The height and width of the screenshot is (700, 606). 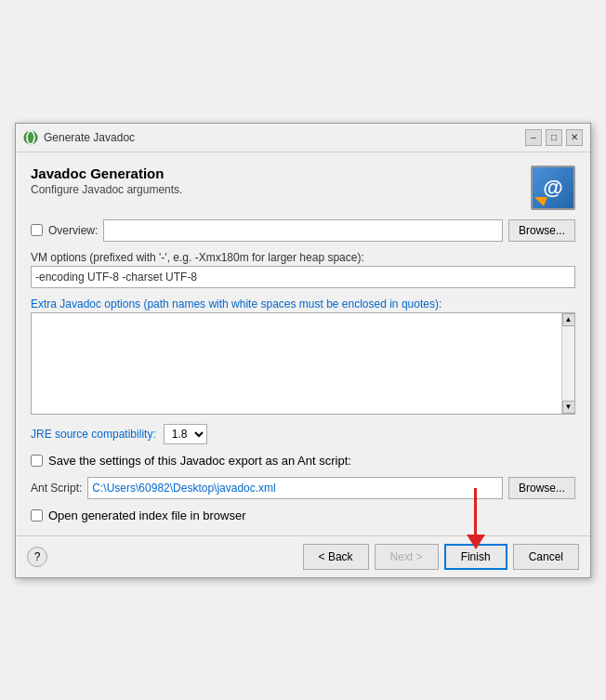 What do you see at coordinates (303, 270) in the screenshot?
I see `vm-options-section: VM options (prefixed with '-', e.g. -Xmx…` at bounding box center [303, 270].